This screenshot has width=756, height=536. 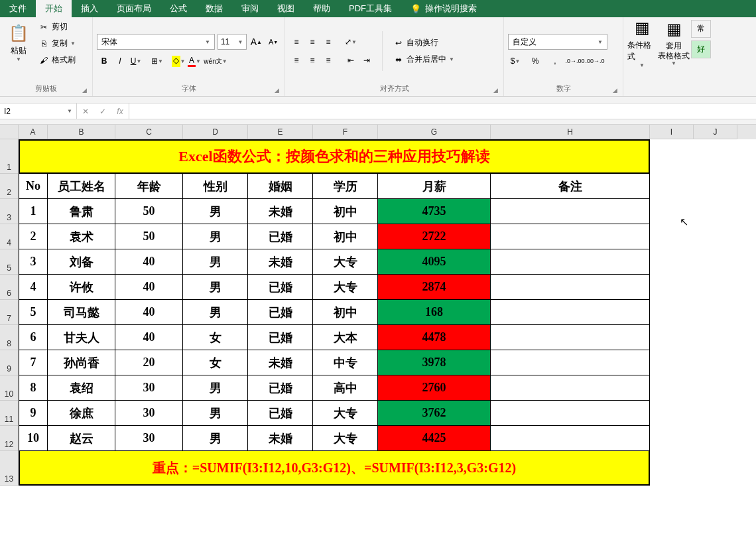 What do you see at coordinates (33, 212) in the screenshot?
I see `table-cell: 1` at bounding box center [33, 212].